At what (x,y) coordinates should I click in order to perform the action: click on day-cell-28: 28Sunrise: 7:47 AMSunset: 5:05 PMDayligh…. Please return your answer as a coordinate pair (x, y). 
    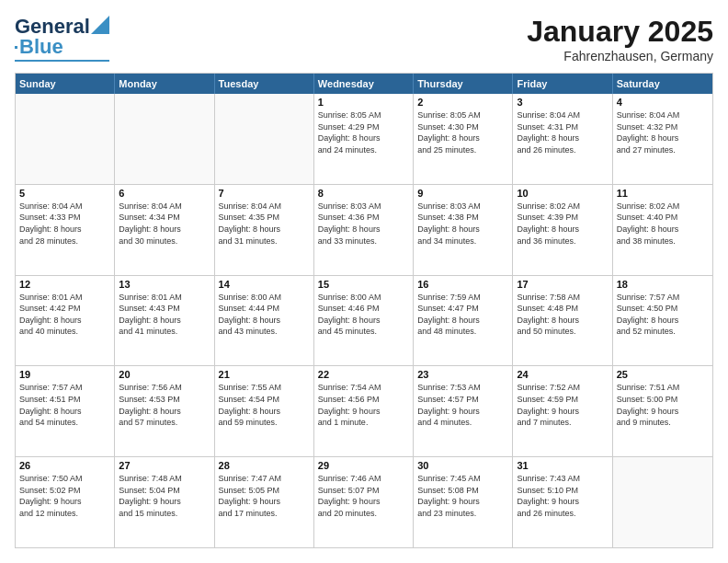
    Looking at the image, I should click on (265, 502).